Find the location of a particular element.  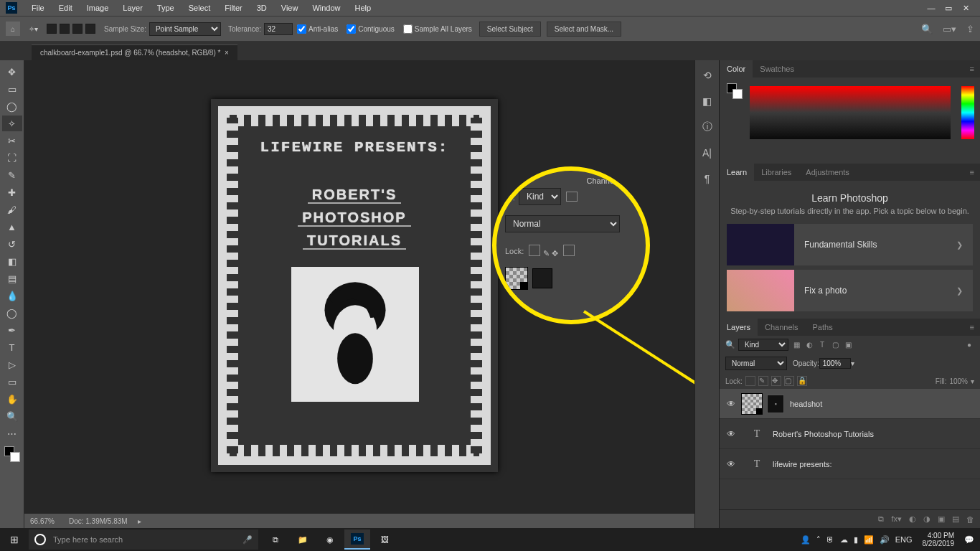

healing-tool-icon: ✚ is located at coordinates (12, 192).